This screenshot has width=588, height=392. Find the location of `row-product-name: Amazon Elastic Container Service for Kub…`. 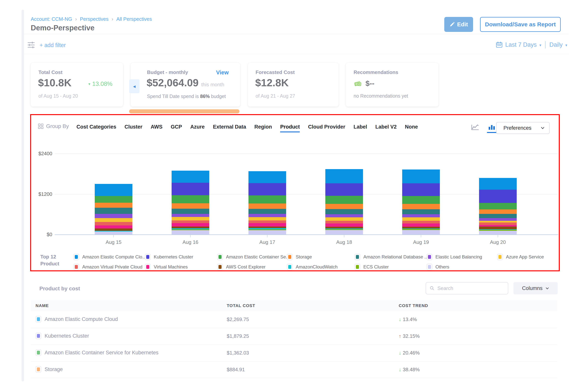

row-product-name: Amazon Elastic Container Service for Kub… is located at coordinates (102, 353).